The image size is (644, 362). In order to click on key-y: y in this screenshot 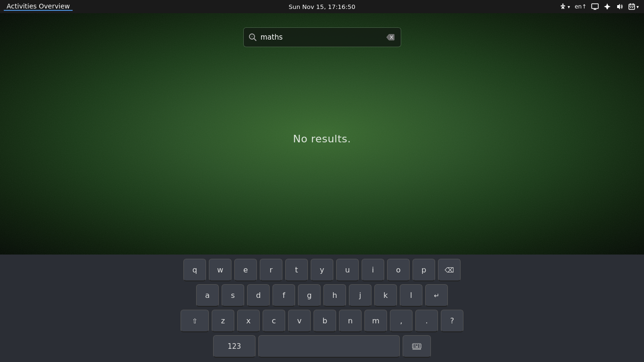, I will do `click(322, 270)`.